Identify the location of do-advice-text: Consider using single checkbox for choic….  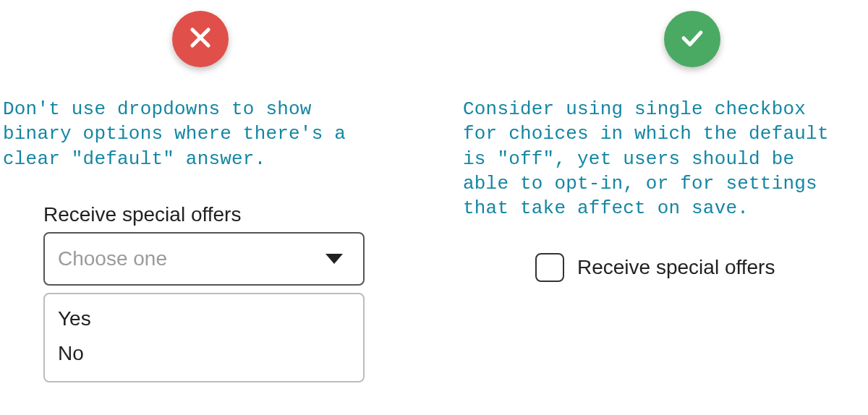
(664, 159).